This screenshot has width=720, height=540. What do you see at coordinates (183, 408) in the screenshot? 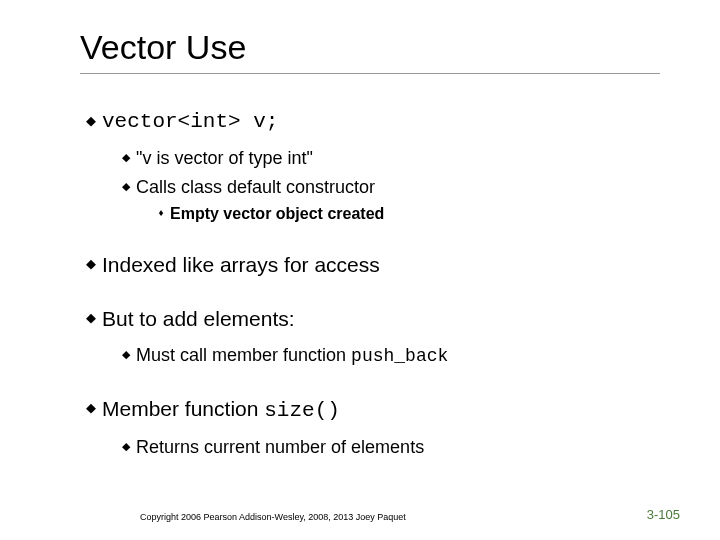
I see `bullet-4-pre: Member function` at bounding box center [183, 408].